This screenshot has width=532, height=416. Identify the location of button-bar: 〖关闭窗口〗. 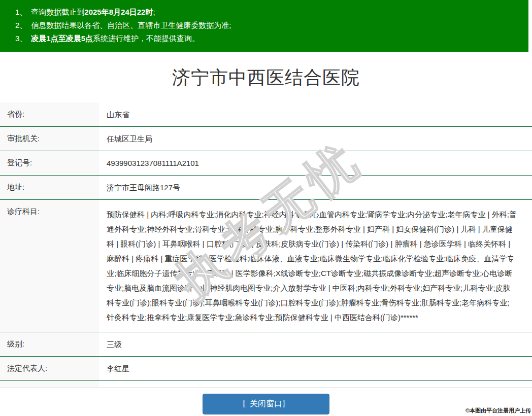
(266, 404).